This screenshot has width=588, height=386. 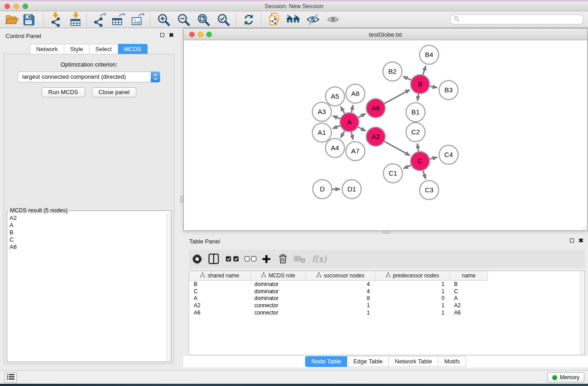 I want to click on edge-C-C1, so click(x=407, y=167).